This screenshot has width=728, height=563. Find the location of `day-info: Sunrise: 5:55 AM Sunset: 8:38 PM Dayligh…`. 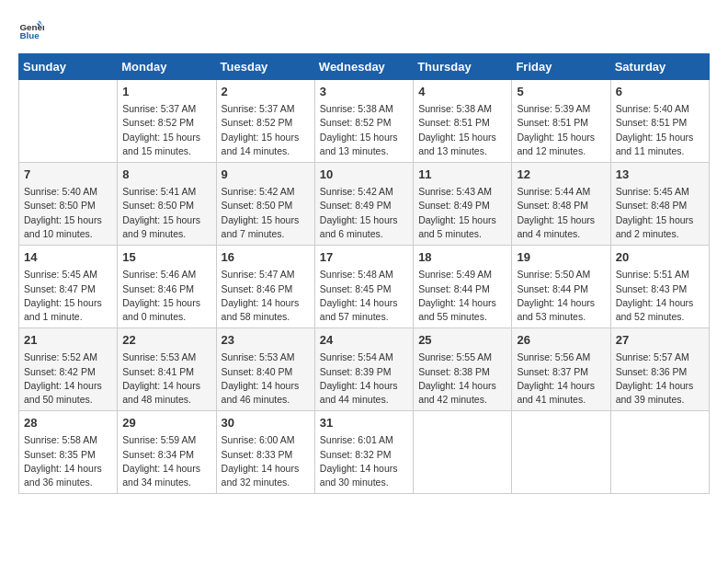

day-info: Sunrise: 5:55 AM Sunset: 8:38 PM Dayligh… is located at coordinates (462, 379).